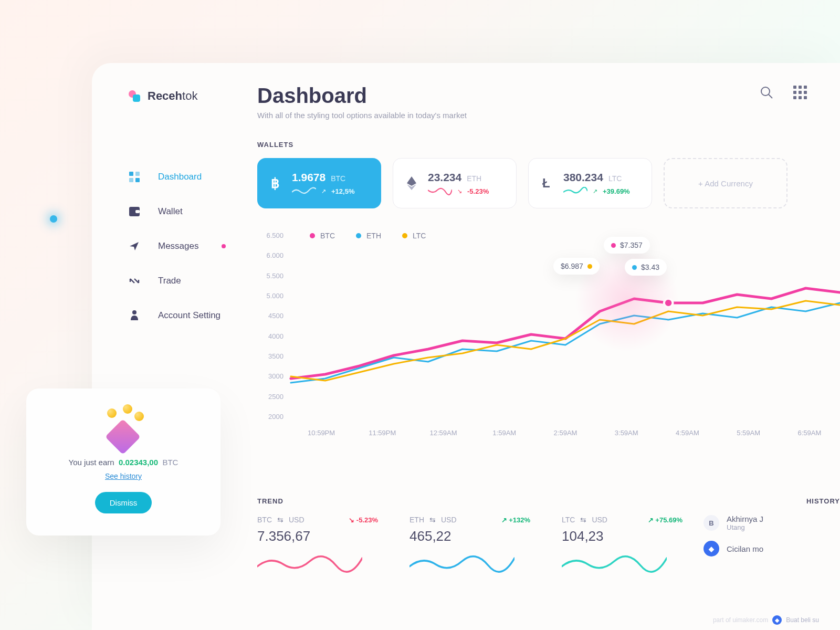  What do you see at coordinates (193, 246) in the screenshot?
I see `nav: Dashboard Wallet Messages Trade` at bounding box center [193, 246].